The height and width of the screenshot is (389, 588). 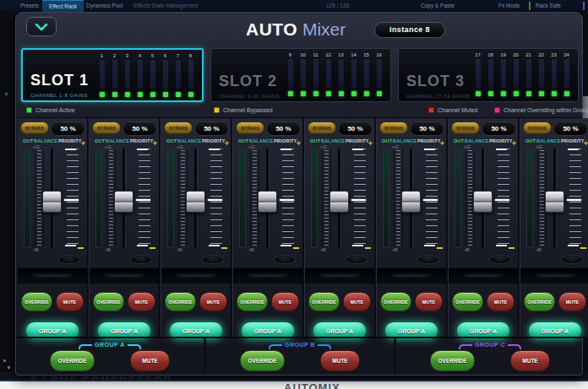 I want to click on balance-scale-max: +12, so click(x=324, y=147).